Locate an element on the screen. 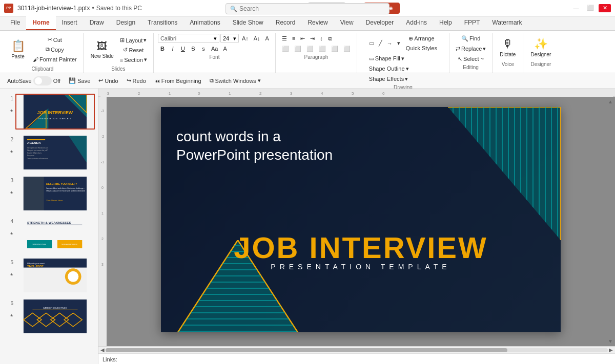 The width and height of the screenshot is (615, 364). justify-button: ⬜ is located at coordinates (322, 49).